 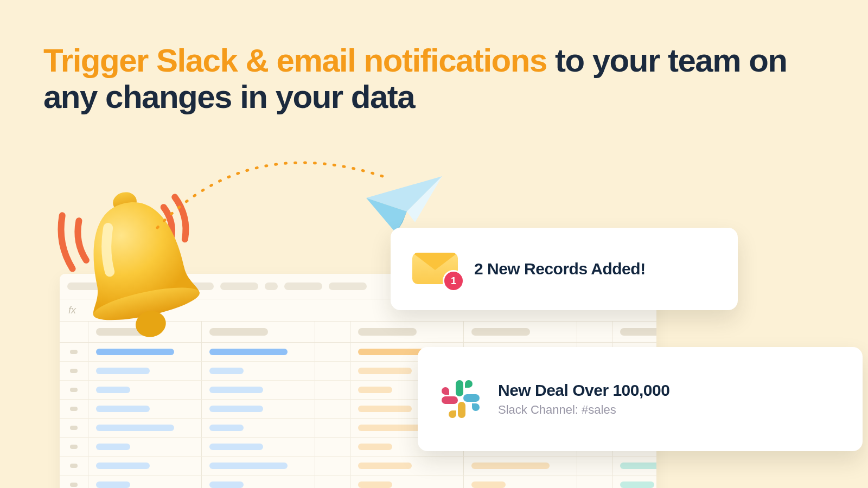 I want to click on slack-notification-card: New Deal Over 100,000 Slack Channel: #sa…, so click(x=640, y=399).